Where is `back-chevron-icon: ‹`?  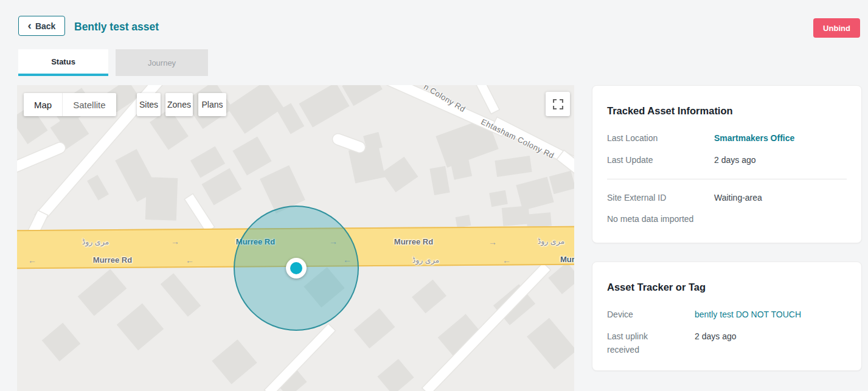
back-chevron-icon: ‹ is located at coordinates (30, 26).